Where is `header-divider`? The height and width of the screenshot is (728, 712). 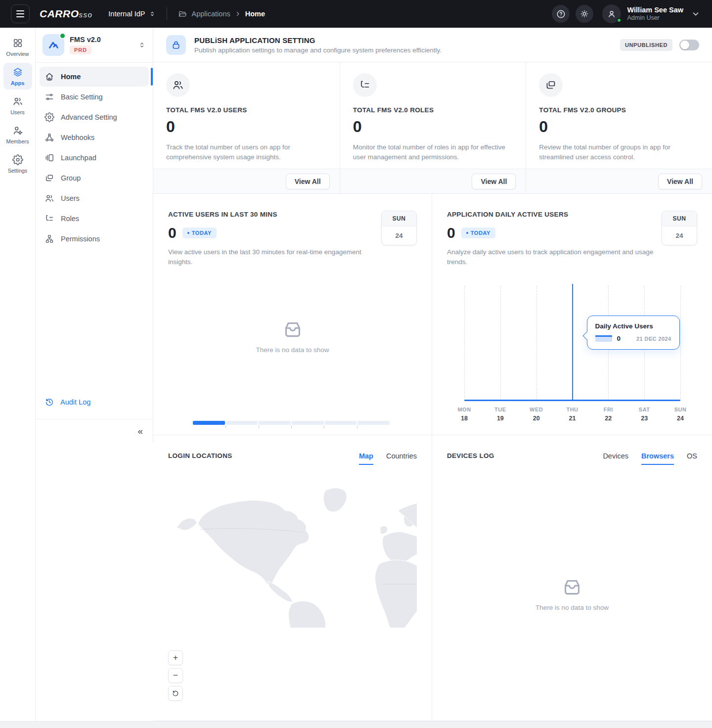
header-divider is located at coordinates (167, 14).